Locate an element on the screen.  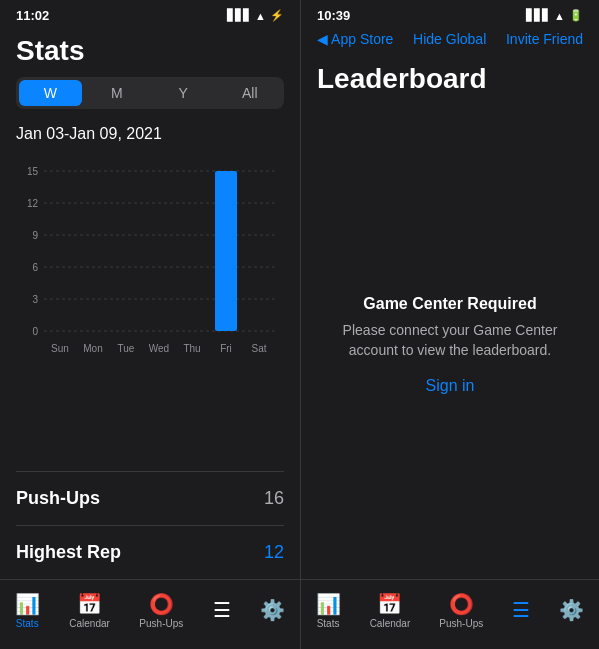
pushups-tab-icon-left: ⭕ is located at coordinates (162, 604).